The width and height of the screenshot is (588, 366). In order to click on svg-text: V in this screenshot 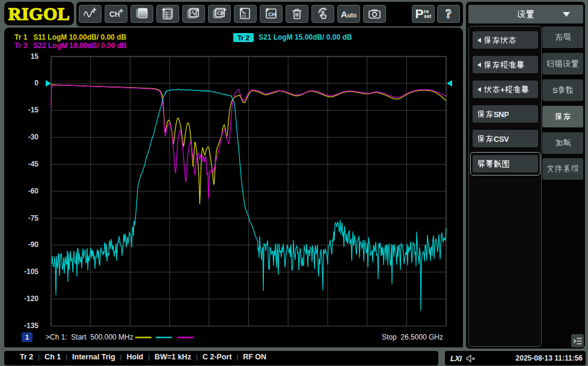, I will do `click(506, 139)`.